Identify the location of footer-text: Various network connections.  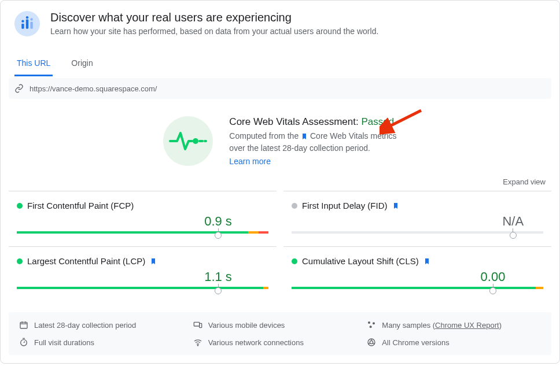
(256, 342).